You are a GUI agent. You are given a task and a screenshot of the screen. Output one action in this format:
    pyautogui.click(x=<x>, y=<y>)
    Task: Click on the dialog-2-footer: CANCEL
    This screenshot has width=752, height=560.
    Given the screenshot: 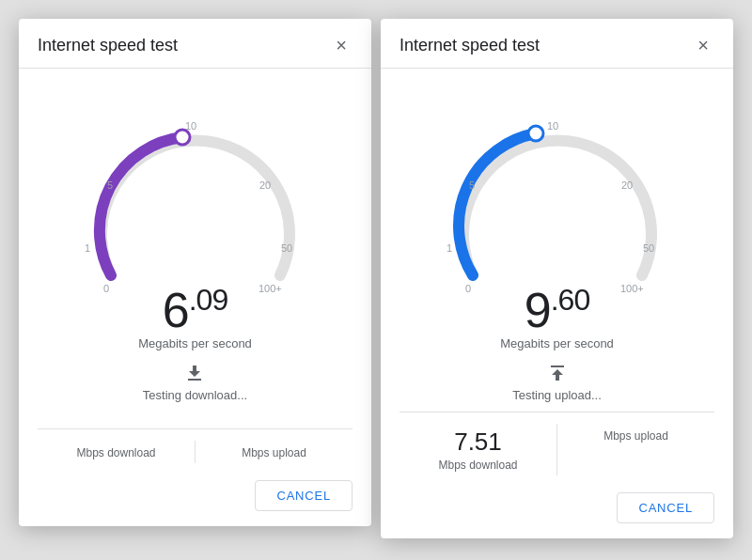 What is the action you would take?
    pyautogui.click(x=556, y=511)
    